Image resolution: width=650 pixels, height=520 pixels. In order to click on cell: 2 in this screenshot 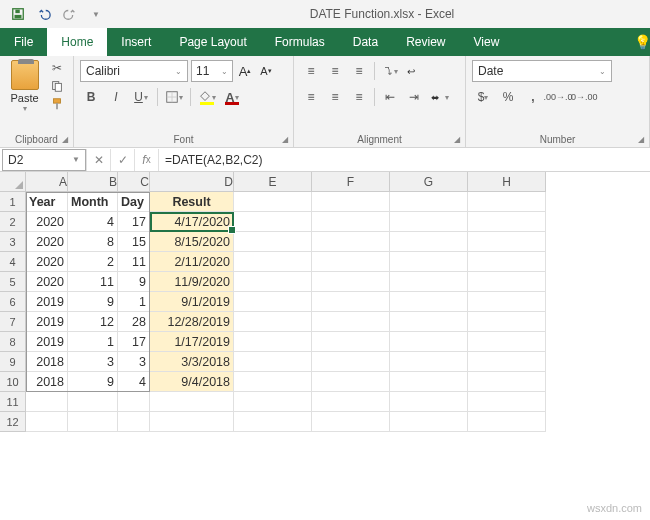, I will do `click(93, 262)`.